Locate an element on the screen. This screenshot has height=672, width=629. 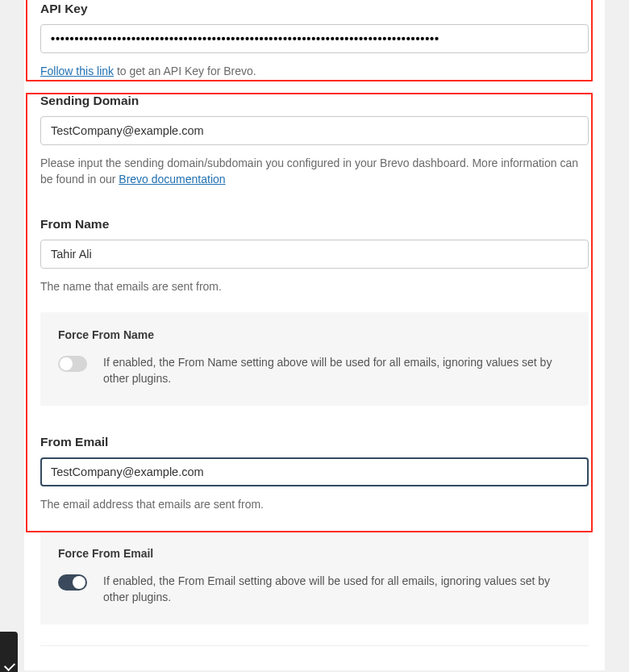
api-key-label: API Key is located at coordinates (314, 9).